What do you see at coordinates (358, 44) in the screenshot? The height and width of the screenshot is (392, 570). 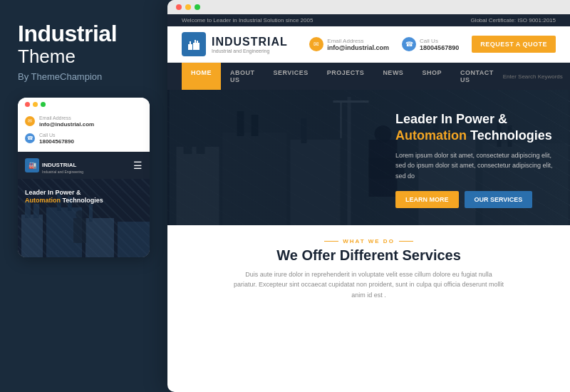 I see `header-email-text: Email Address info@industrial.com` at bounding box center [358, 44].